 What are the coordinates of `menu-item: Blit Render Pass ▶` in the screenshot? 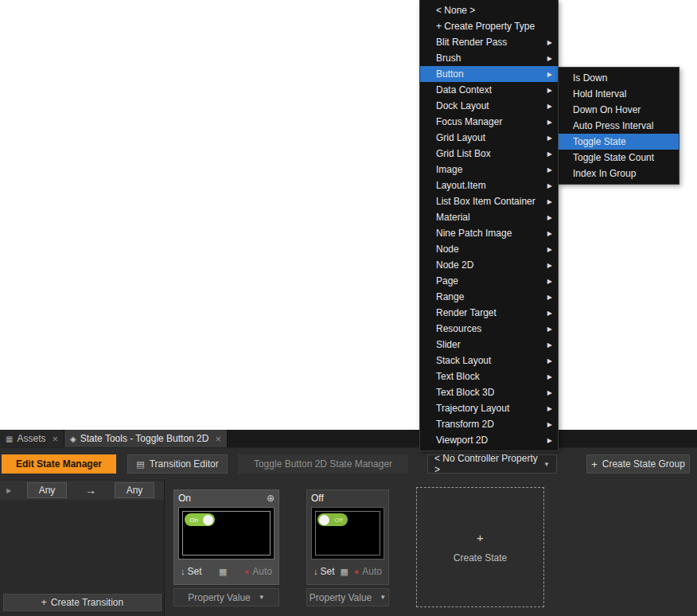 It's located at (489, 42).